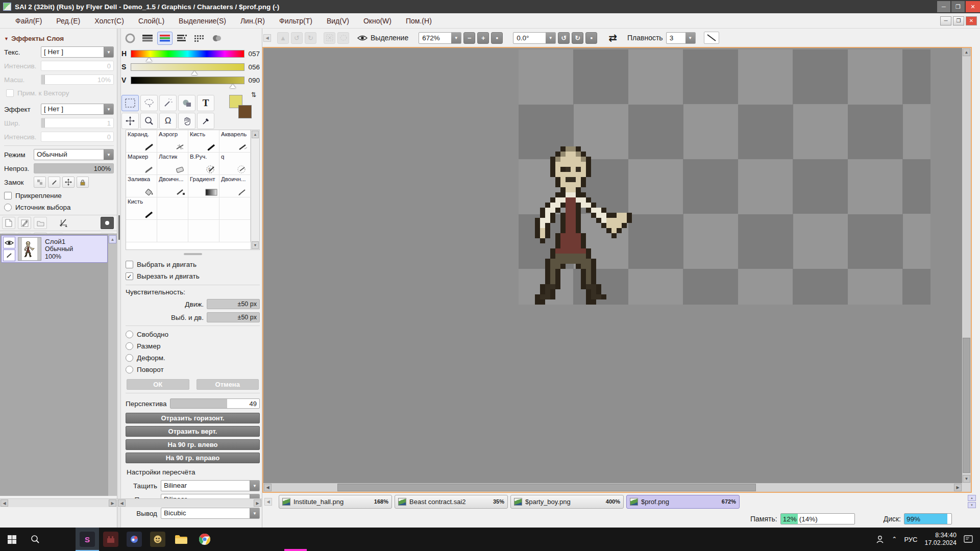 This screenshot has width=980, height=551. Describe the element at coordinates (683, 502) in the screenshot. I see `tab-prof: $prof.png 672%` at that location.